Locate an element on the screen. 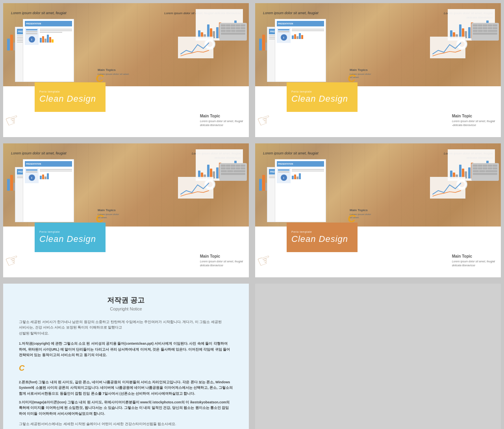 The image size is (504, 429). slide2-line-chart is located at coordinates (448, 47).